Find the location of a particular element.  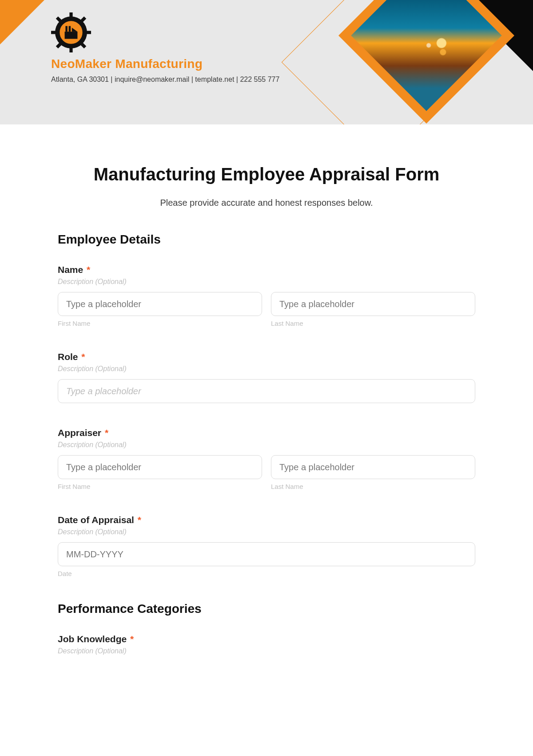

brand-contact-line: Atlanta, GA 30301 | inquire@neomaker.mai… is located at coordinates (165, 80).